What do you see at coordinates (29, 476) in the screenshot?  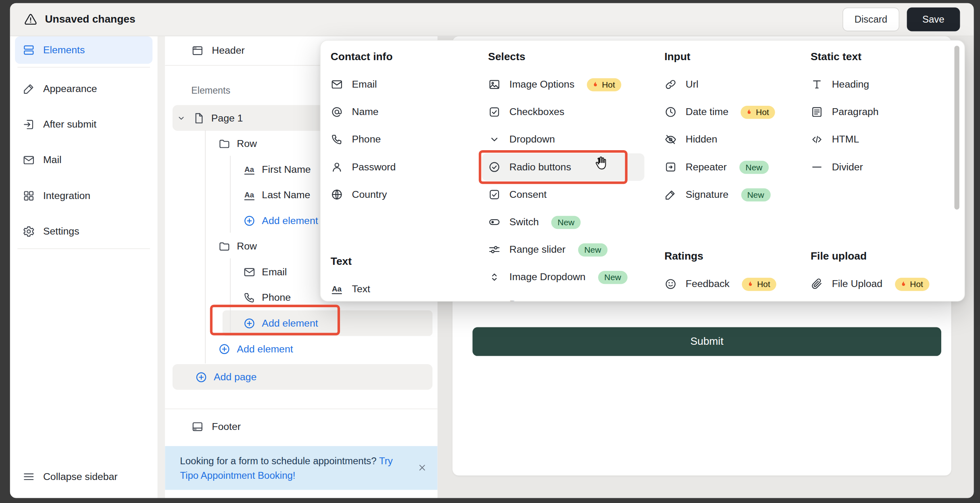 I see `hamburger-icon` at bounding box center [29, 476].